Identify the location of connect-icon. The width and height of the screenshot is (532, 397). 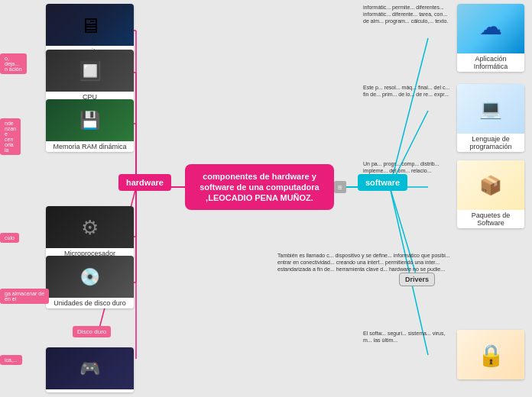
(340, 187).